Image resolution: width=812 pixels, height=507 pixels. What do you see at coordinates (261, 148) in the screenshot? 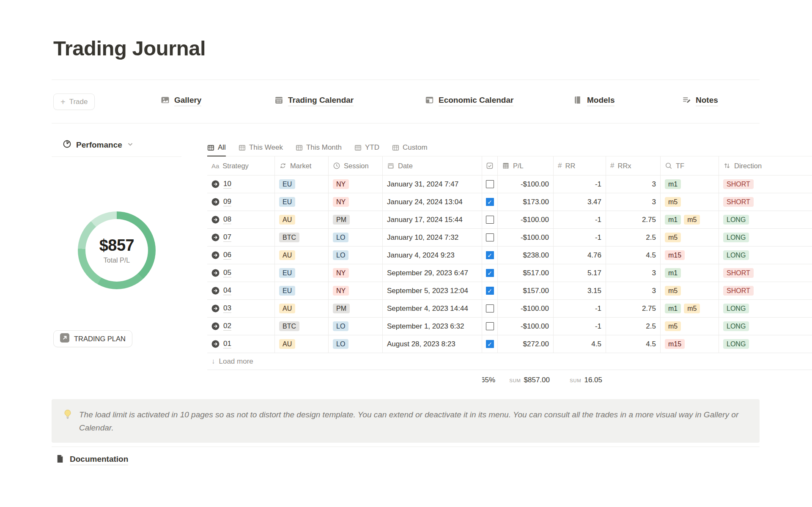
I see `tab-this-week: This Week` at bounding box center [261, 148].